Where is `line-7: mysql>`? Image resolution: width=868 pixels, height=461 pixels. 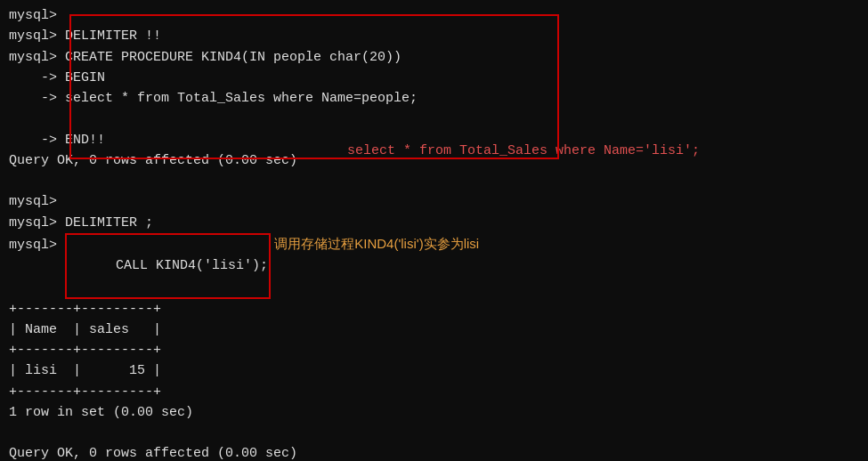 line-7: mysql> is located at coordinates (434, 201).